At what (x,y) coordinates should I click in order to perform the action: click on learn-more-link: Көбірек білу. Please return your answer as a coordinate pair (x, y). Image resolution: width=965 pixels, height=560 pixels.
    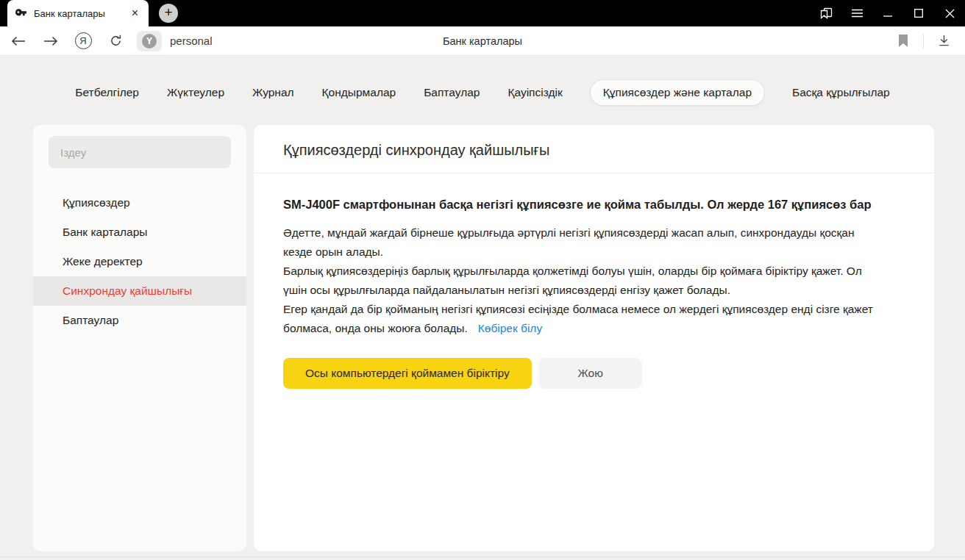
    Looking at the image, I should click on (510, 328).